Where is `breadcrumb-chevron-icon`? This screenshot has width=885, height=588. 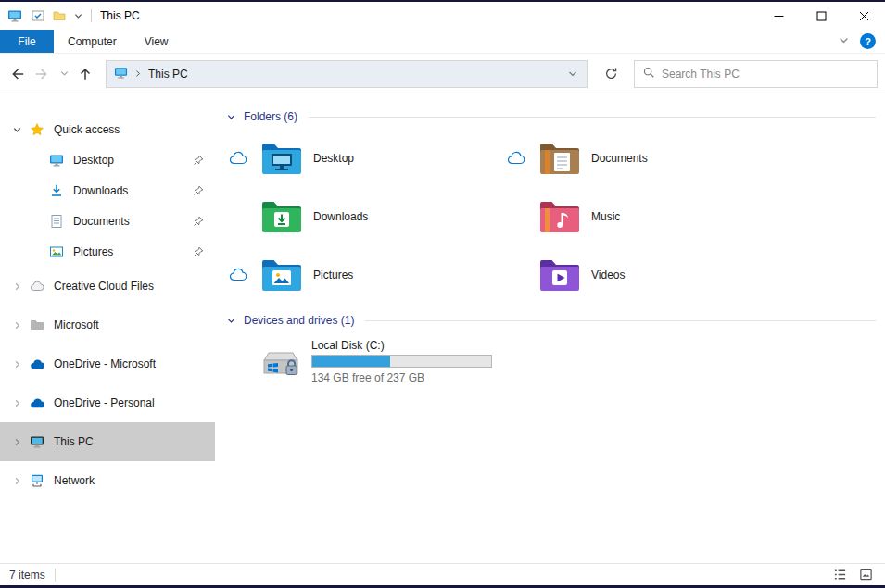 breadcrumb-chevron-icon is located at coordinates (138, 74).